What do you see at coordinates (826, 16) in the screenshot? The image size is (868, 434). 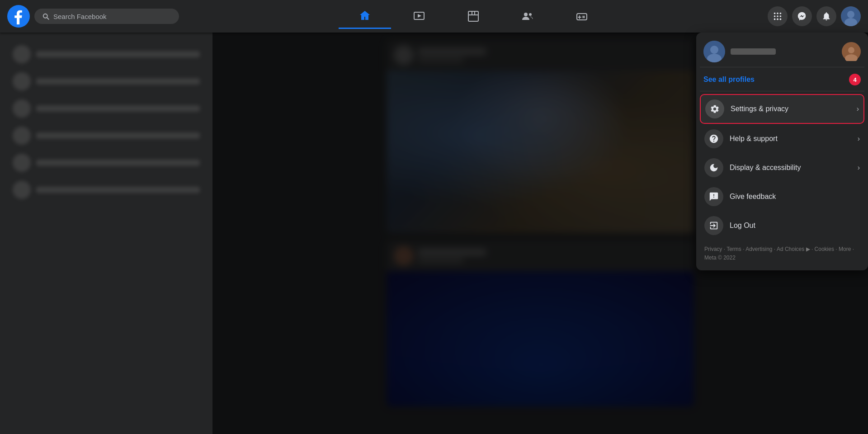 I see `bell-icon` at bounding box center [826, 16].